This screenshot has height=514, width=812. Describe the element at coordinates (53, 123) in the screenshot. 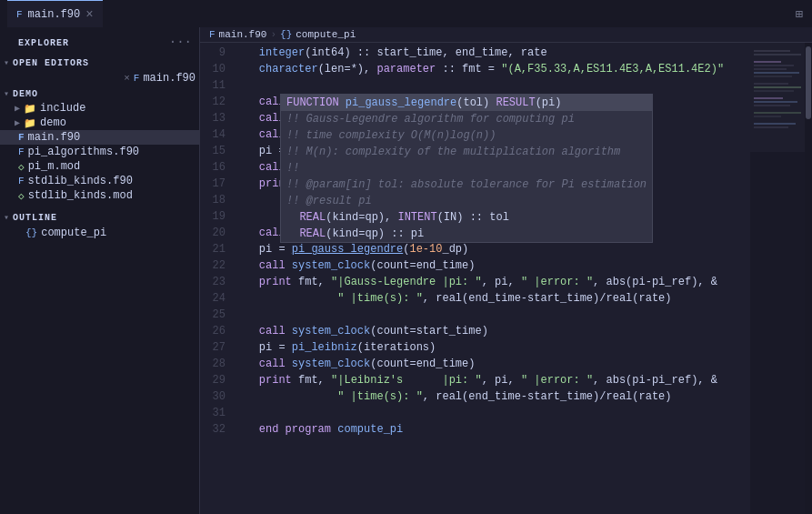

I see `demo-folder-label: demo` at that location.